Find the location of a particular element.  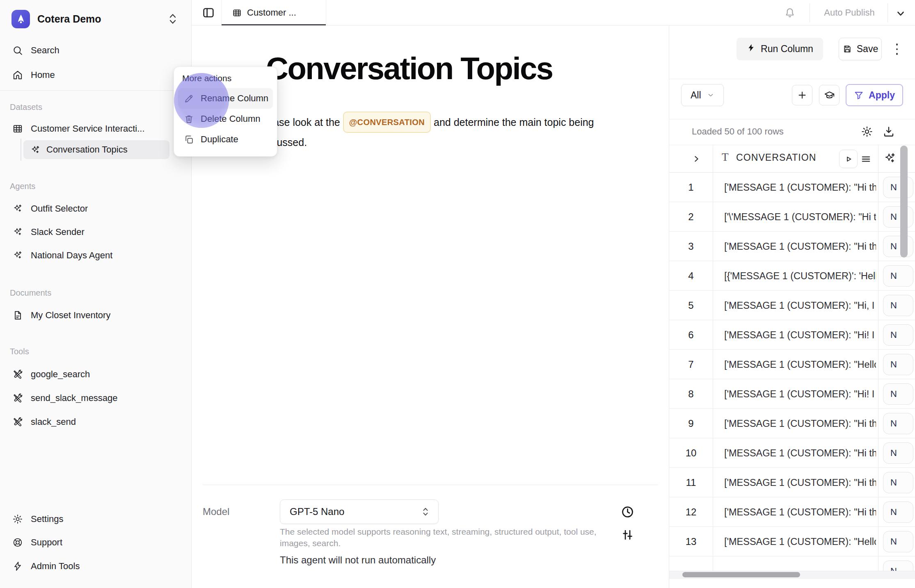

row-number: 9 is located at coordinates (691, 424).